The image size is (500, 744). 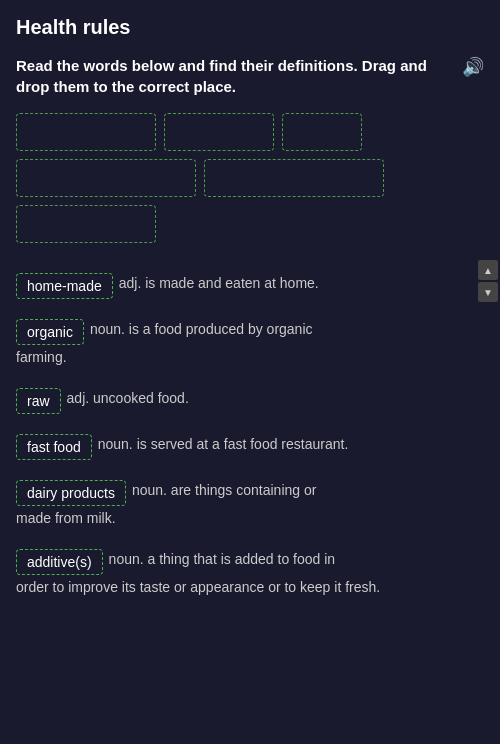 What do you see at coordinates (250, 401) in the screenshot?
I see `vocab-item-raw: raw adj. uncooked food.` at bounding box center [250, 401].